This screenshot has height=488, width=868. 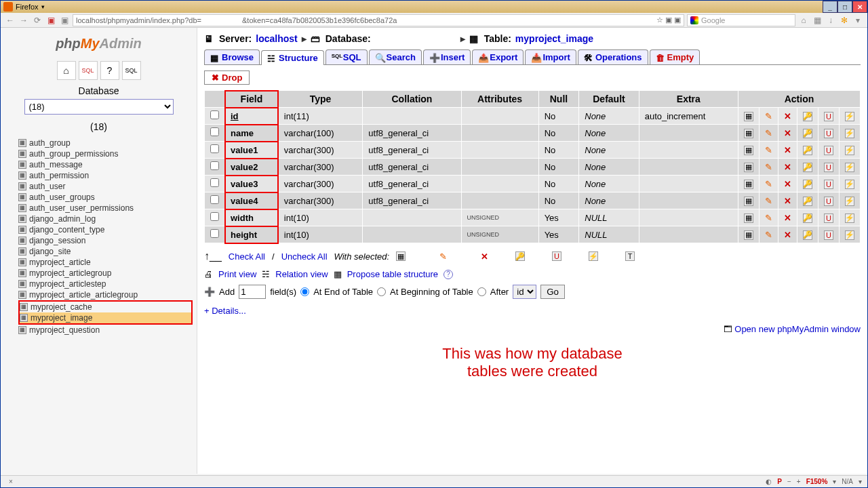 I want to click on sidebar-table-item: ▦myproject_image, so click(x=106, y=318).